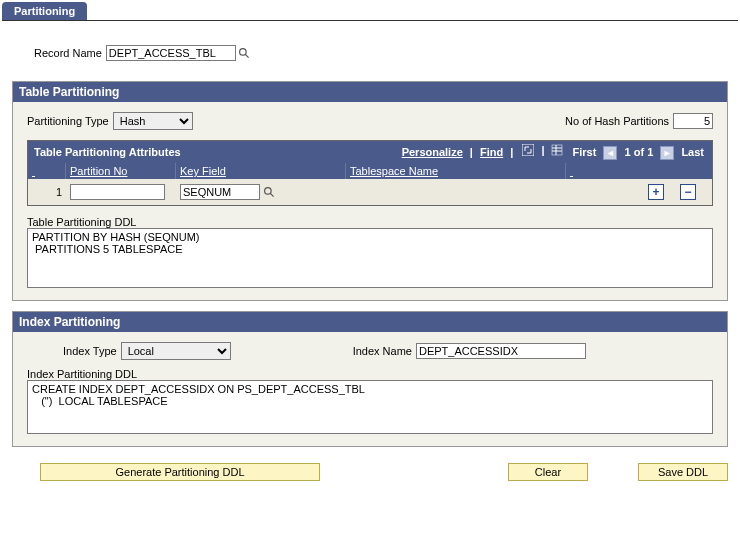 The image size is (740, 534). Describe the element at coordinates (108, 152) in the screenshot. I see `grid-title-label: Table Partitioning Attributes` at that location.